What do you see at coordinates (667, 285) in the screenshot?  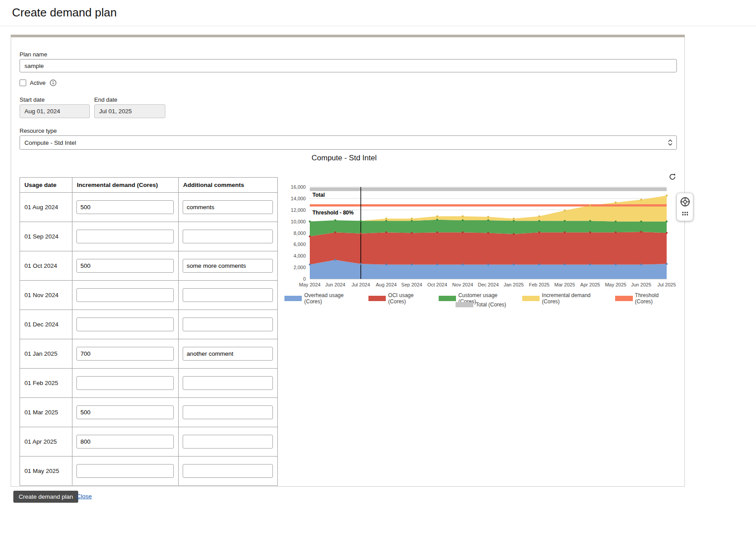 I see `svg-text: Jul 2025` at bounding box center [667, 285].